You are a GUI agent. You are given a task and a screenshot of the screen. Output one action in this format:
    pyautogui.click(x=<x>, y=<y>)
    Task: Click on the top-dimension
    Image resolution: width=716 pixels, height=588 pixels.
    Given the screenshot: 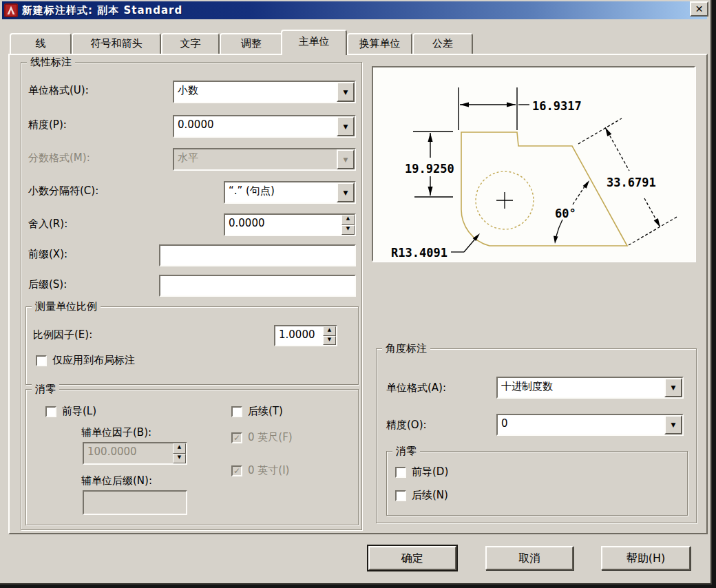 What is the action you would take?
    pyautogui.click(x=494, y=109)
    